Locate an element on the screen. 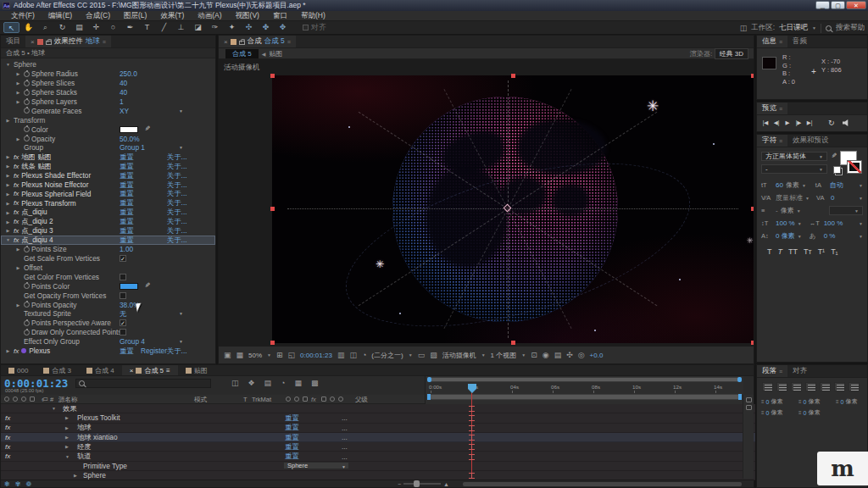  close-tab-icon: × is located at coordinates (132, 371).